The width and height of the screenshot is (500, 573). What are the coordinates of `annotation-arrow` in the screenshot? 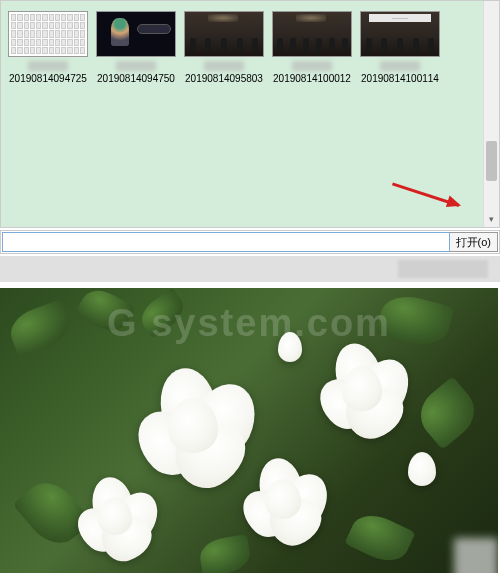 It's located at (426, 194).